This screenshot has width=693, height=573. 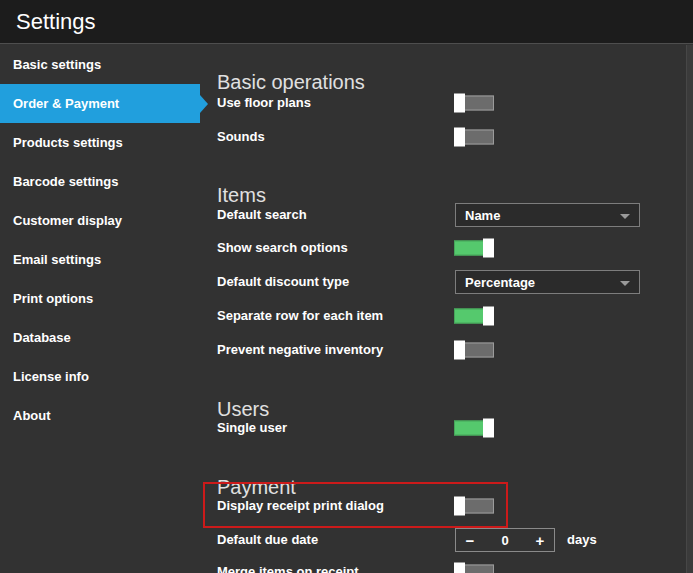 What do you see at coordinates (452, 540) in the screenshot?
I see `setting-row-default-due-date: Default due date − 0 + days` at bounding box center [452, 540].